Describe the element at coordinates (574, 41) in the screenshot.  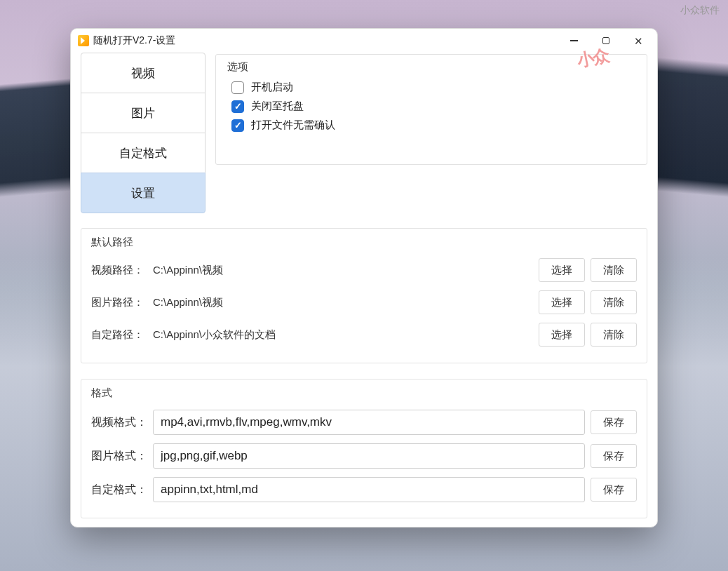
I see `minimize-icon` at that location.